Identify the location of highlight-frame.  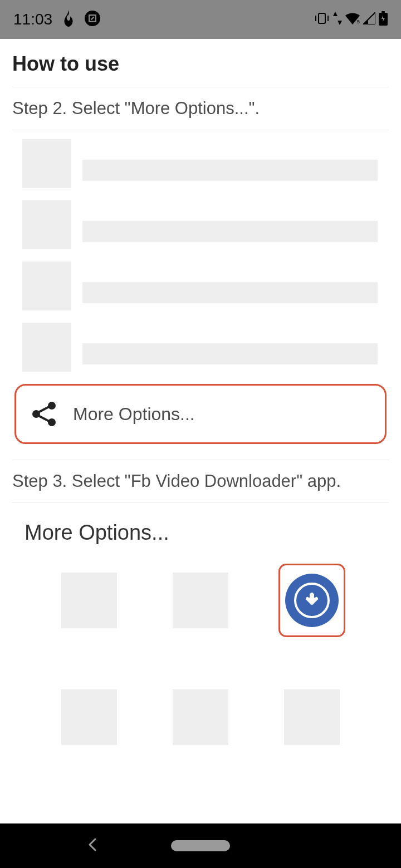
(312, 600).